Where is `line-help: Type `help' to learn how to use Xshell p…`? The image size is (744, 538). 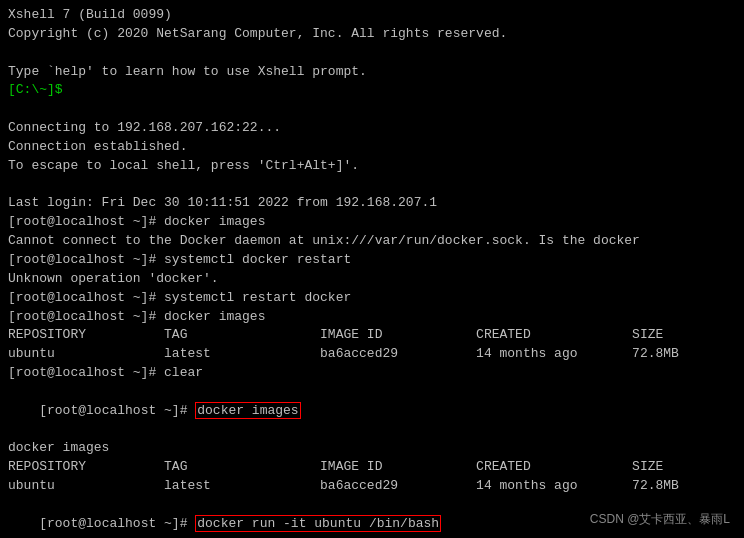
line-help: Type `help' to learn how to use Xshell p… is located at coordinates (372, 72).